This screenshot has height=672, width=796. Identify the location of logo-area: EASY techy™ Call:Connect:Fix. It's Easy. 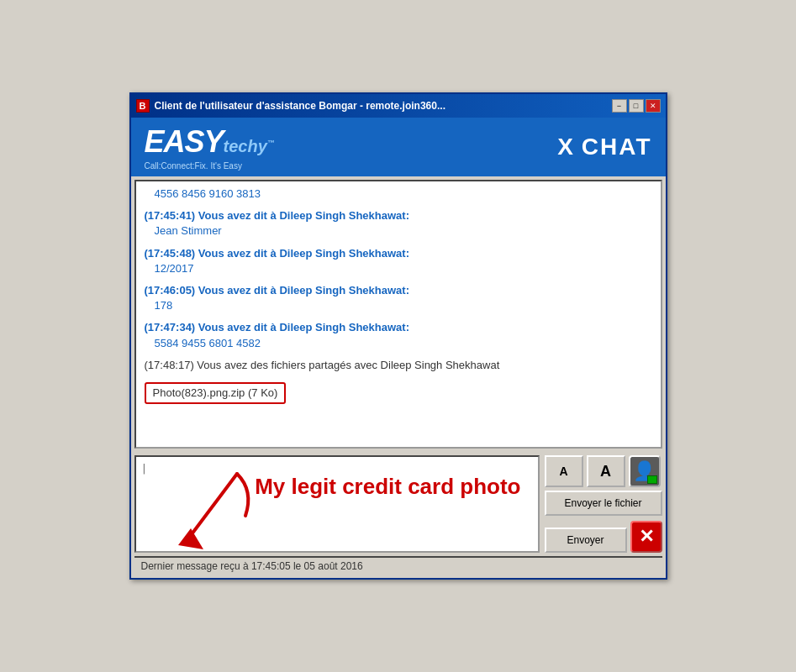
(210, 148).